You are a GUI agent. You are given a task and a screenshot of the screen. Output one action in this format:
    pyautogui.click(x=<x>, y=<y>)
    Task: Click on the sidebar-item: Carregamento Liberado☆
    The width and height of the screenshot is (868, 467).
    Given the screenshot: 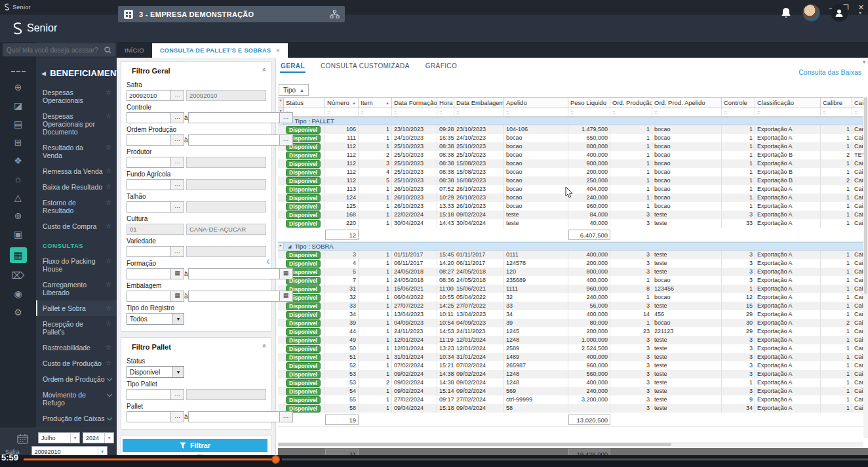 What is the action you would take?
    pyautogui.click(x=76, y=289)
    